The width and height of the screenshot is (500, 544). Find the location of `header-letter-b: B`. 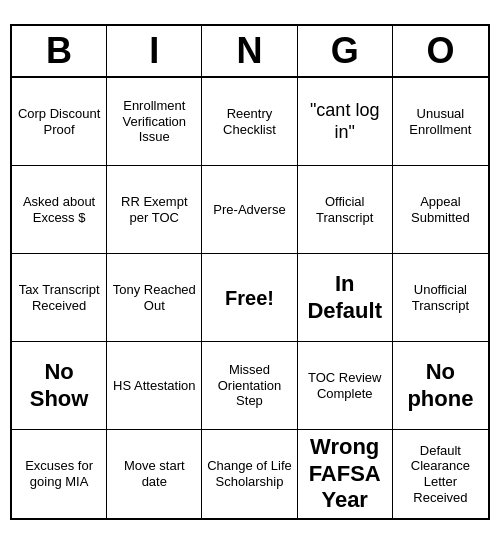

header-letter-b: B is located at coordinates (60, 51).